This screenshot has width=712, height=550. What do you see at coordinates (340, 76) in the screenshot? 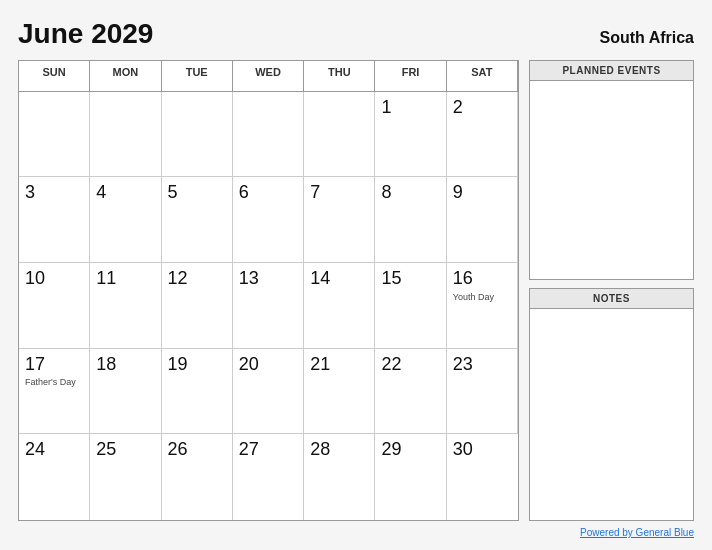
I see `day-header-thu: THU` at bounding box center [340, 76].